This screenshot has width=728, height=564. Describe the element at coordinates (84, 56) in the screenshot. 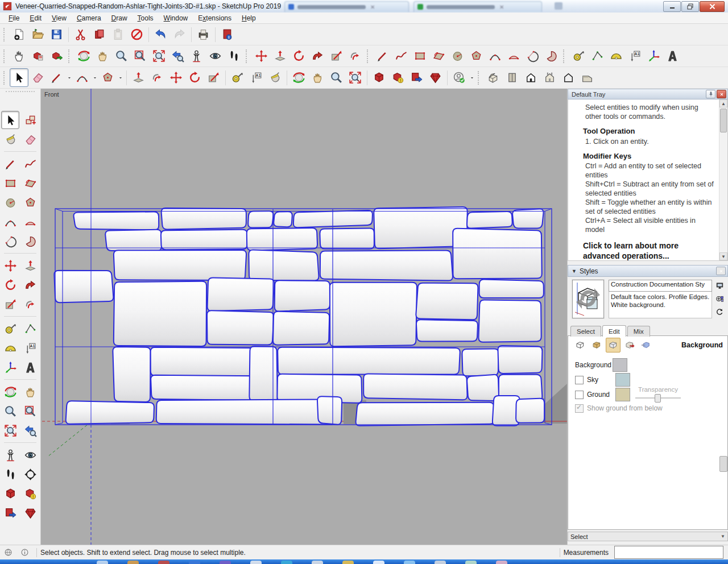

I see `orbit-button` at that location.